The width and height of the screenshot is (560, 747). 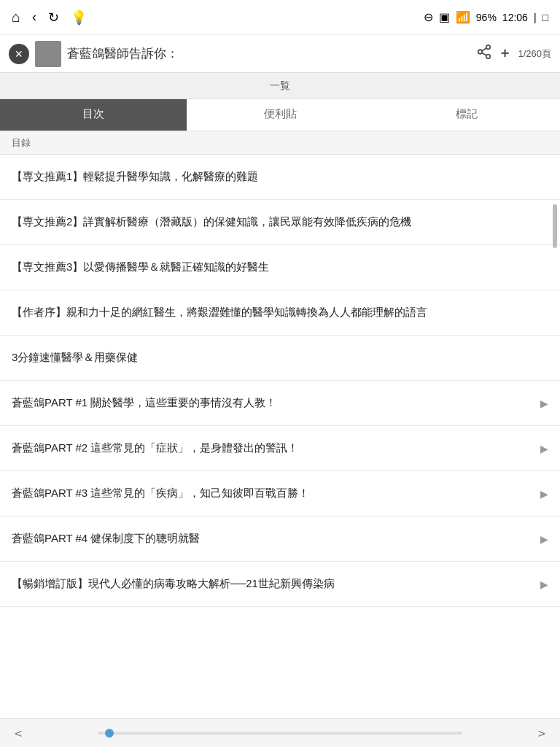 I want to click on progress-track, so click(x=280, y=733).